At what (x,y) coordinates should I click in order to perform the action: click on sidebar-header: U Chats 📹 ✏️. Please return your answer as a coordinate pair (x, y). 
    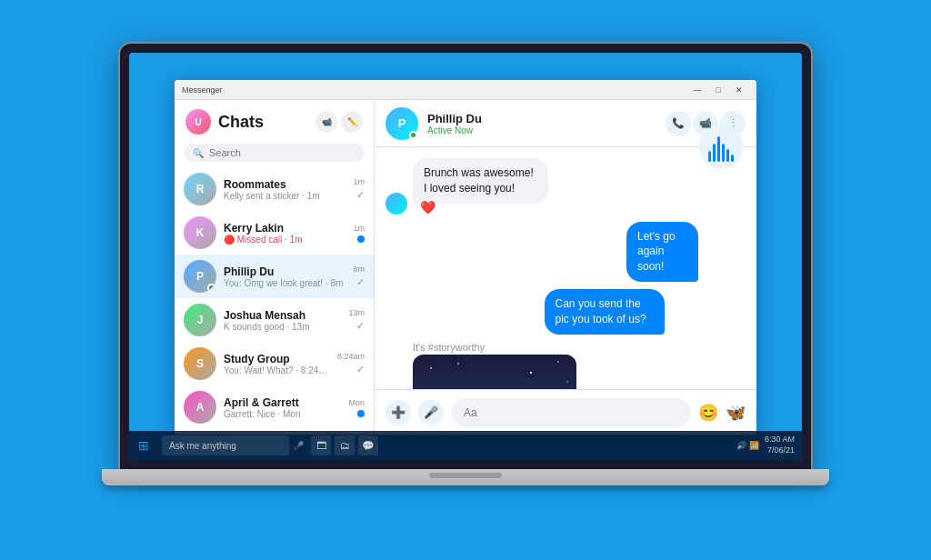
    Looking at the image, I should click on (275, 120).